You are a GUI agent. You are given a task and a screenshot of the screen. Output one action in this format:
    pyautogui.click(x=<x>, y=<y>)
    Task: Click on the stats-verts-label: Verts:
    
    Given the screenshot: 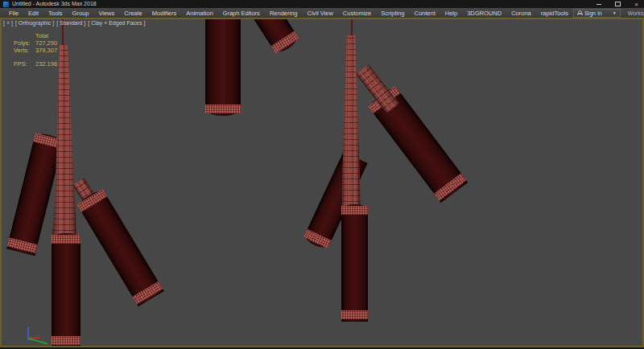 What is the action you would take?
    pyautogui.click(x=23, y=50)
    